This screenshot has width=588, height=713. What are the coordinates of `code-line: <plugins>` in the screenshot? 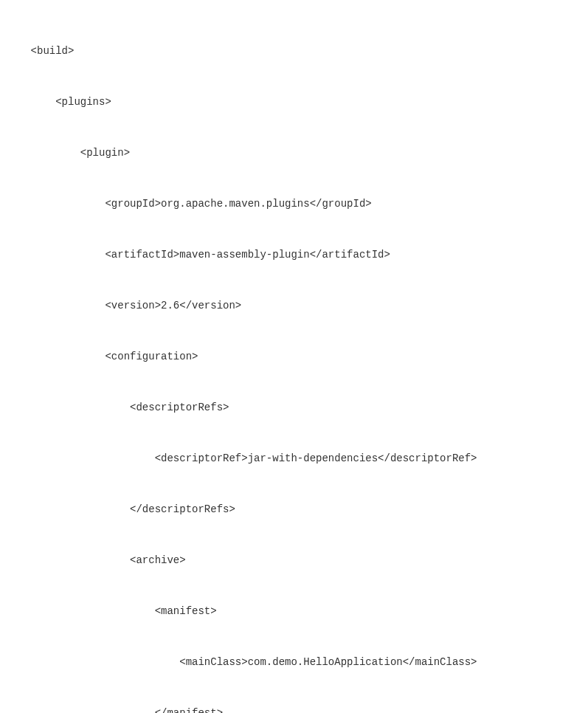 It's located at (294, 102).